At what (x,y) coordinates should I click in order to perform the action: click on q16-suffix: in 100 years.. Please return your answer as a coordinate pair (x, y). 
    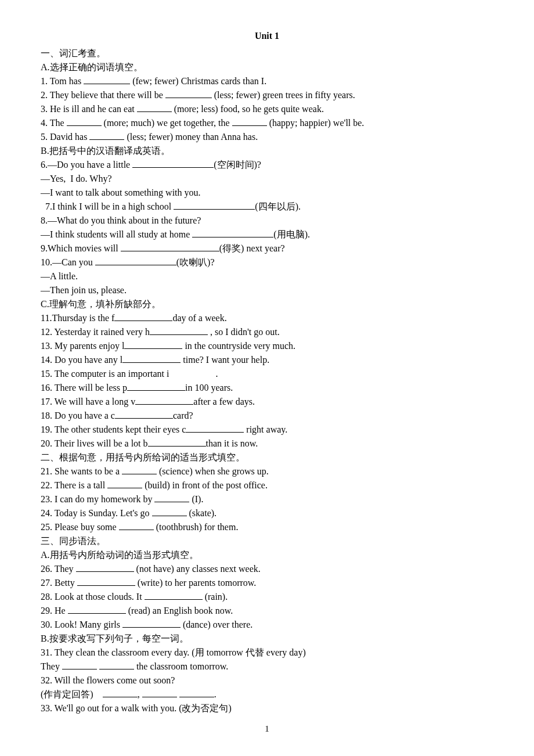
    Looking at the image, I should click on (209, 388).